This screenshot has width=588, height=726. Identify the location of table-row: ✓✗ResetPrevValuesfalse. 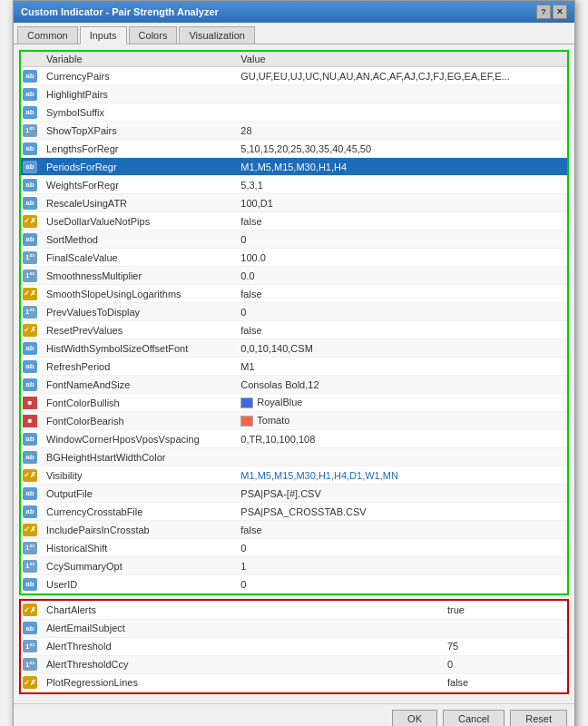
(294, 330).